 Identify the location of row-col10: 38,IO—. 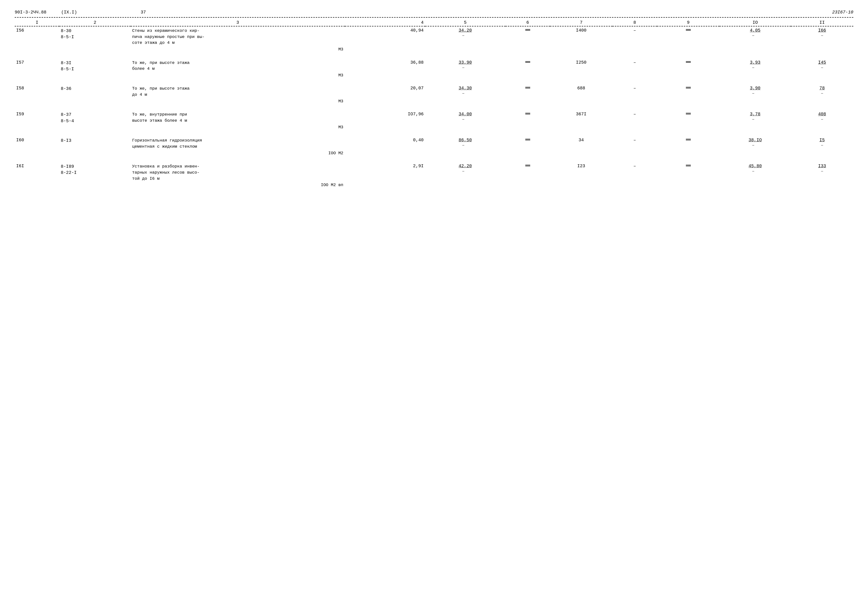
(755, 147).